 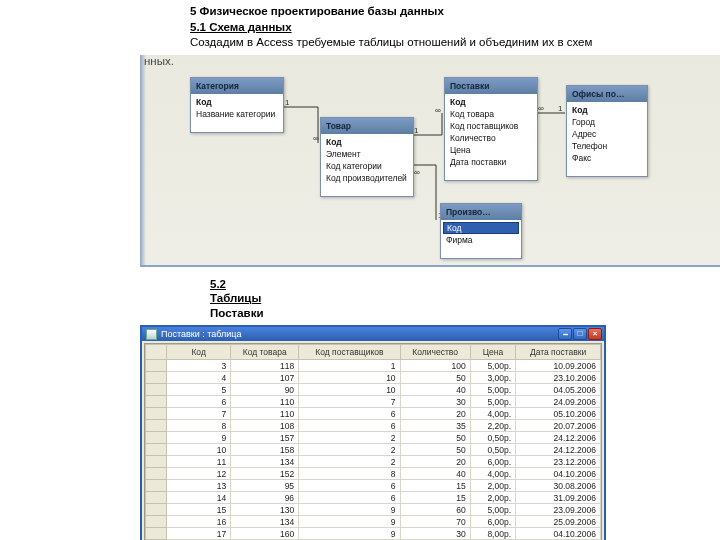 I want to click on table-row: 151309605,00р.23.09.2006, so click(x=374, y=510).